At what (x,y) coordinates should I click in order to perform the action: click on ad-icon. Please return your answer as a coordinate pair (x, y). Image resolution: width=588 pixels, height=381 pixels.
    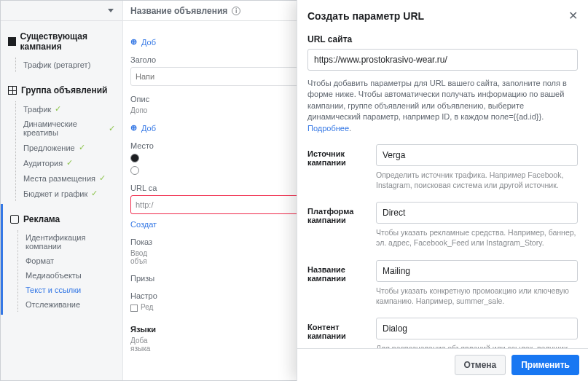
    Looking at the image, I should click on (15, 219).